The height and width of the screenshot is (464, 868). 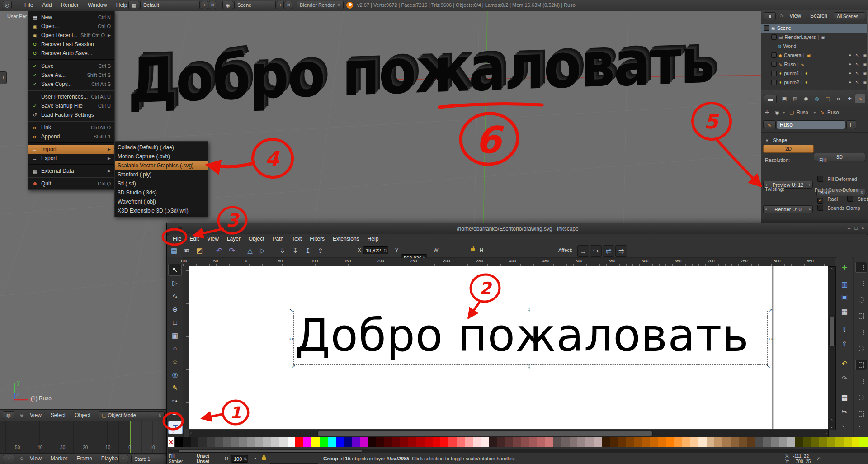 I want to click on dim-2d-button: 2D, so click(x=788, y=149).